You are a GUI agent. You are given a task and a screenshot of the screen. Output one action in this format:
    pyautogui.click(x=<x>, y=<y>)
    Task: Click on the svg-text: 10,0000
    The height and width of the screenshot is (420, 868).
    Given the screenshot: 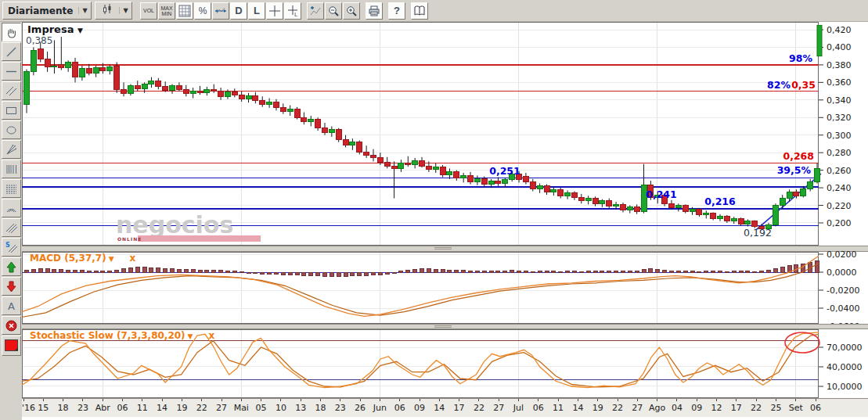 What is the action you would take?
    pyautogui.click(x=845, y=386)
    